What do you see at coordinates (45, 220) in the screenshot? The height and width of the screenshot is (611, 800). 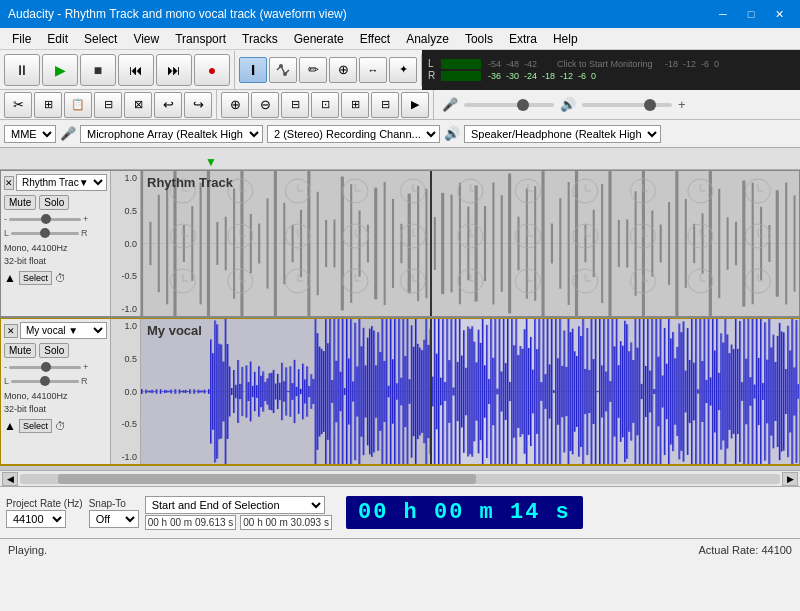 I see `rhythm-gain-slider` at bounding box center [45, 220].